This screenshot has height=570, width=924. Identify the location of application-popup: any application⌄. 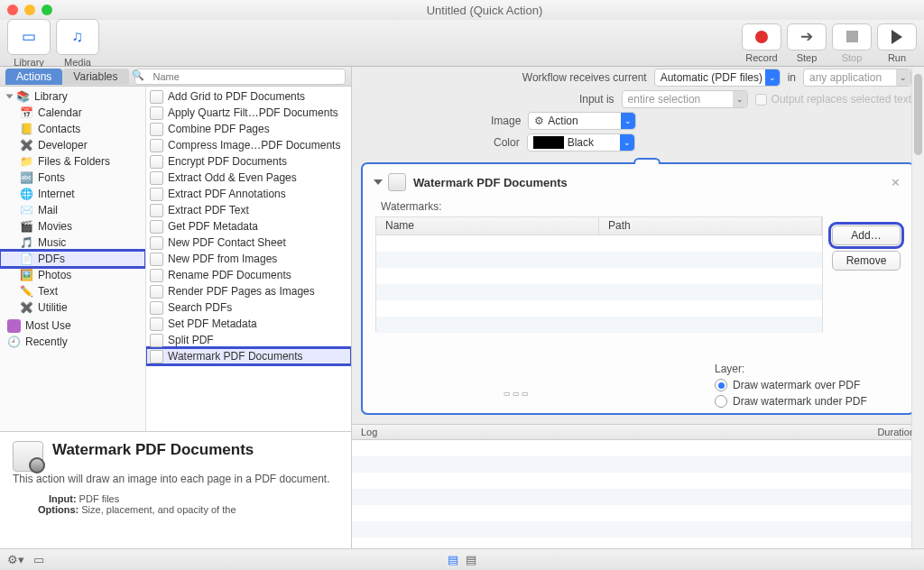
(857, 78).